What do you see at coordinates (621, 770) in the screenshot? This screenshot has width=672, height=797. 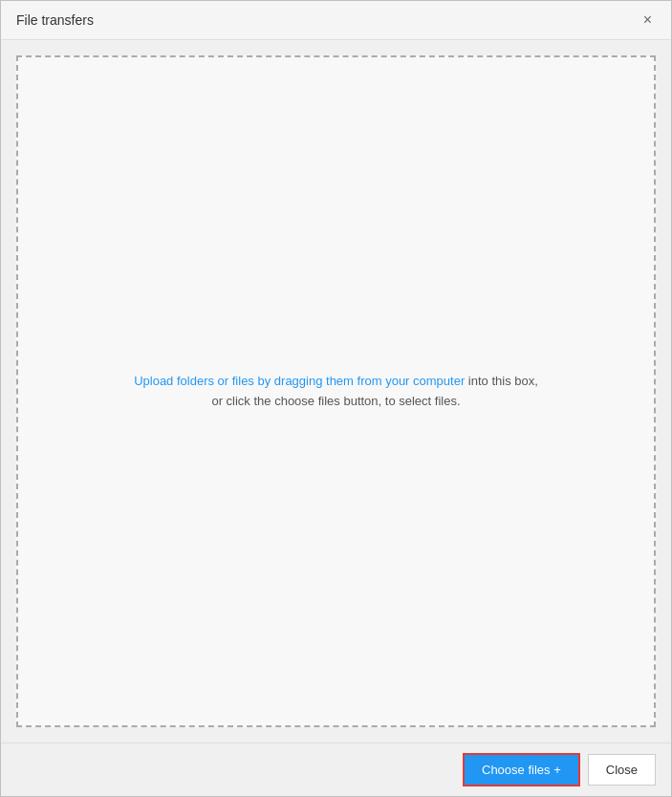 I see `close-button: Close` at bounding box center [621, 770].